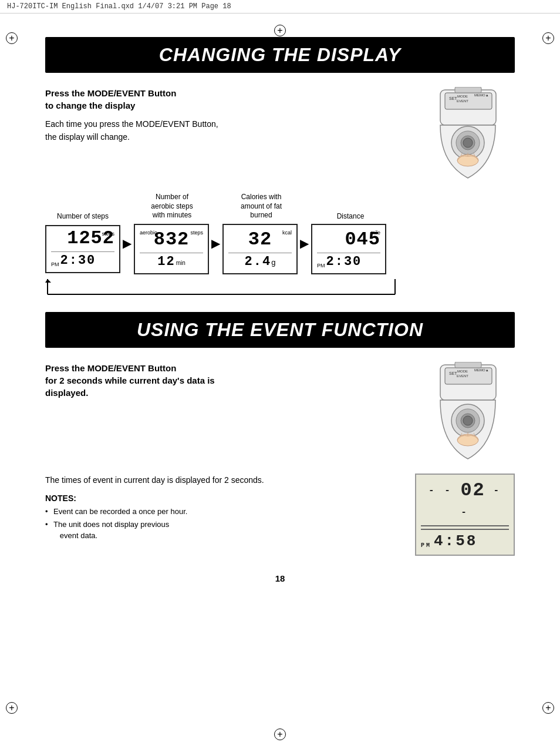 The height and width of the screenshot is (752, 560). What do you see at coordinates (280, 515) in the screenshot?
I see `event-bottom-row: The times of event in current day is dis…` at bounding box center [280, 515].